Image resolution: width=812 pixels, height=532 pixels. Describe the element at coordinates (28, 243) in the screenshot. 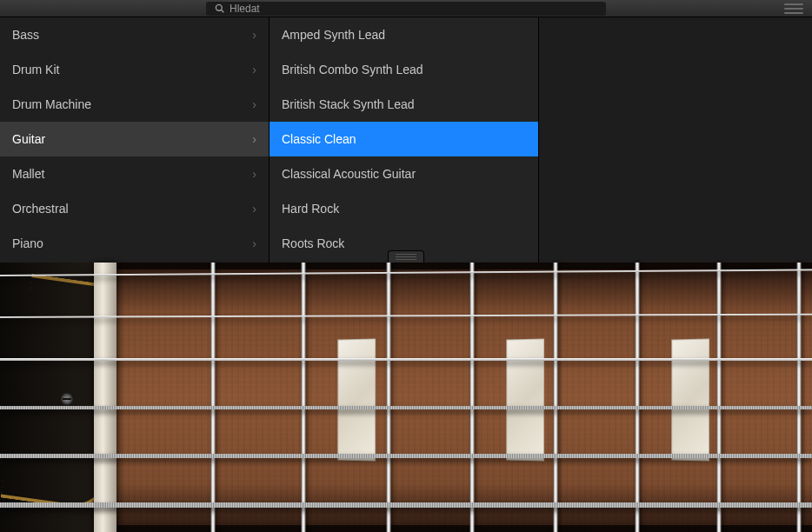

I see `category-label: Piano` at that location.